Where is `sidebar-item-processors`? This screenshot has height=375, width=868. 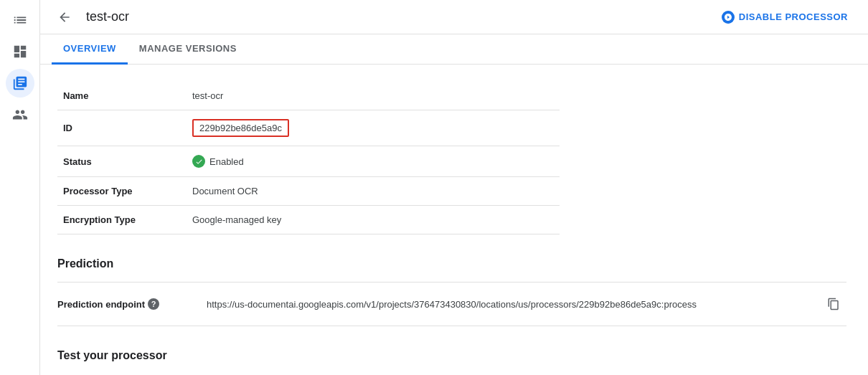
sidebar-item-processors is located at coordinates (20, 83).